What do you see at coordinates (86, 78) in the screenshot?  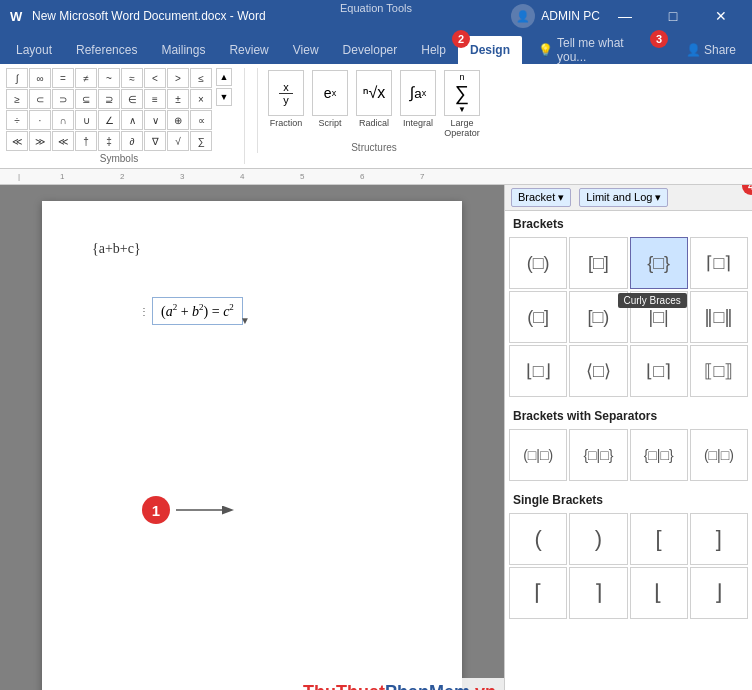 I see `sym-neq: ≠` at bounding box center [86, 78].